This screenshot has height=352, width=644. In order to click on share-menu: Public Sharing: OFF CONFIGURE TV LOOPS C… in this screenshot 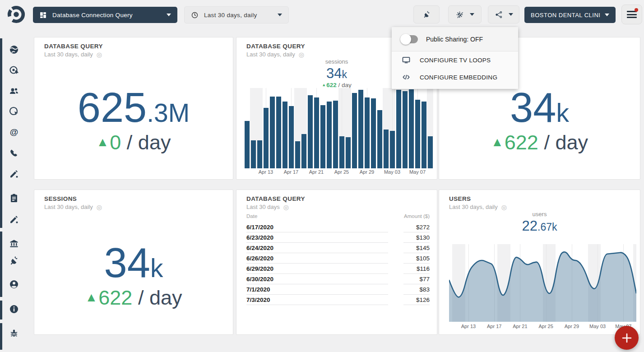, I will do `click(455, 58)`.